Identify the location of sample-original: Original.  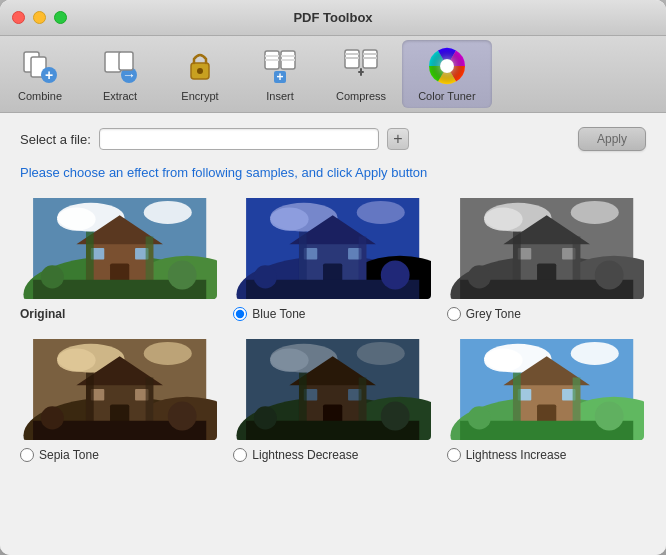
(120, 260).